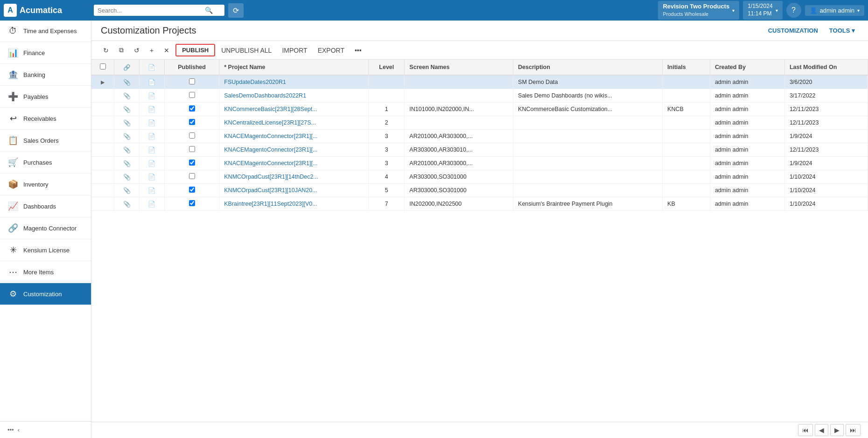 The image size is (868, 438). Describe the element at coordinates (805, 430) in the screenshot. I see `first-page-button: ⏮` at that location.